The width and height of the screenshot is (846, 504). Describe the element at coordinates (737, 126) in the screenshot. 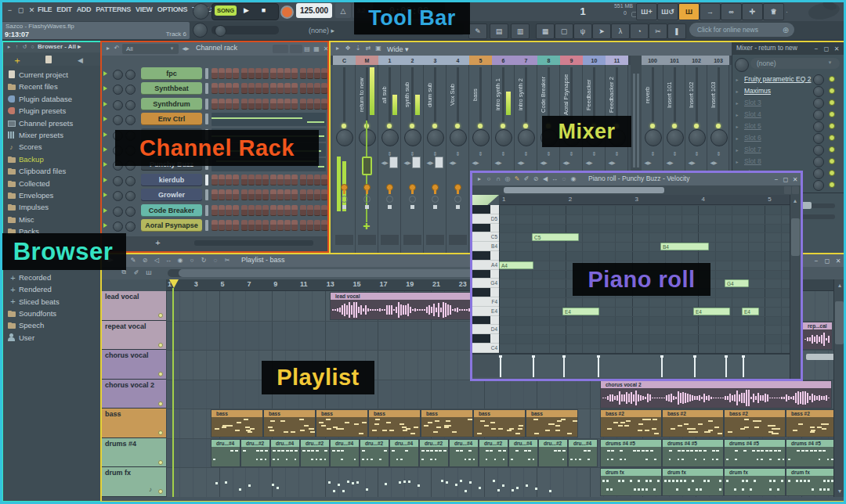

I see `slot-arrow-icon: ▸` at that location.